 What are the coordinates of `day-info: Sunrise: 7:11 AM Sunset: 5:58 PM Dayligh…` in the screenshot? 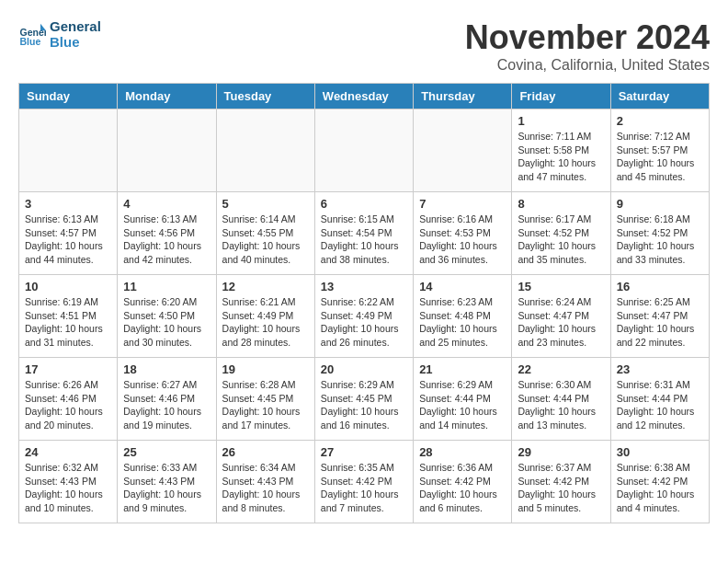 It's located at (561, 156).